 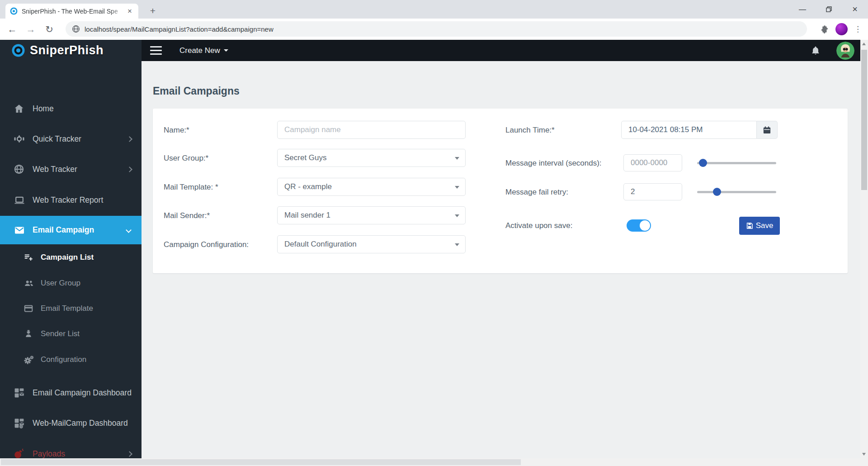 What do you see at coordinates (49, 29) in the screenshot?
I see `reload-button: ↻` at bounding box center [49, 29].